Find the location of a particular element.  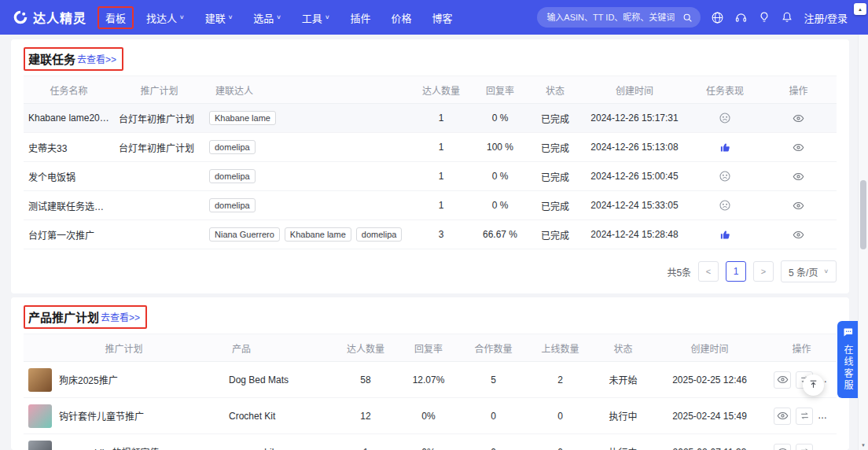

column-header: 推广计划 is located at coordinates (124, 348).